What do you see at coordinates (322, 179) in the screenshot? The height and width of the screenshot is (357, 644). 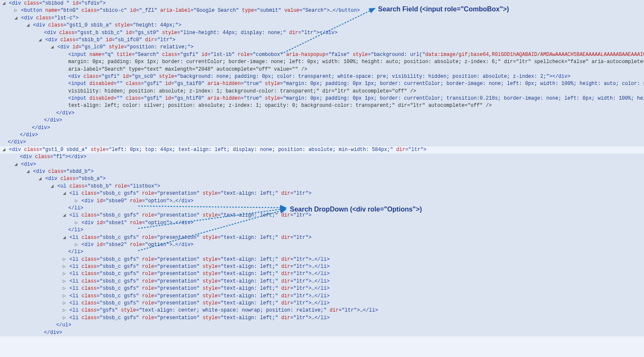 I see `dom-line: ◢ <div class="sbsb_a">` at bounding box center [322, 179].